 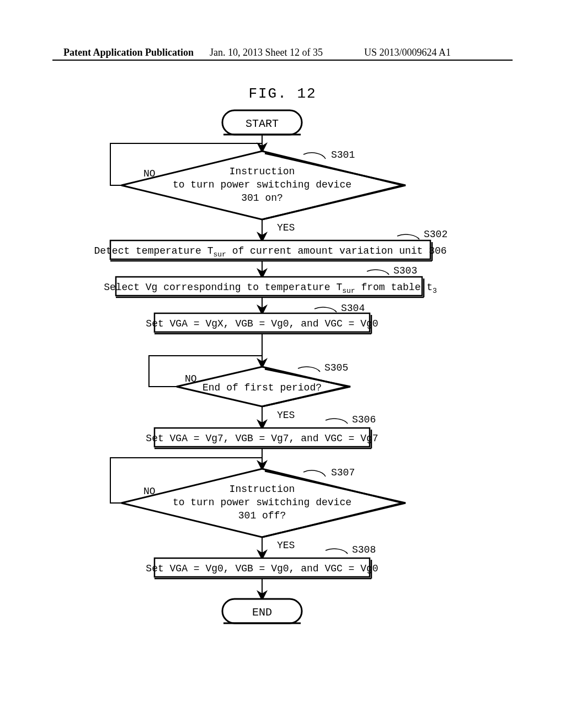 I want to click on s301-no: NO, so click(x=150, y=174).